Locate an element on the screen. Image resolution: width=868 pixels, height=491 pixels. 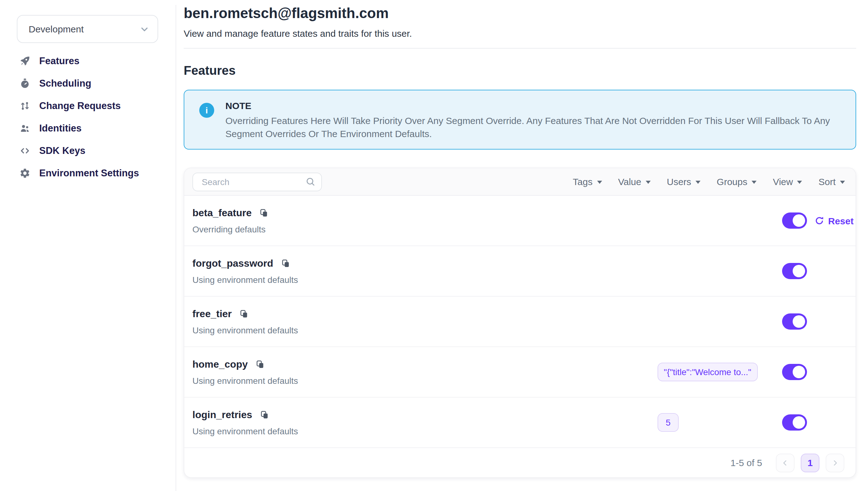
sidebar-item-identities: Identities is located at coordinates (88, 128).